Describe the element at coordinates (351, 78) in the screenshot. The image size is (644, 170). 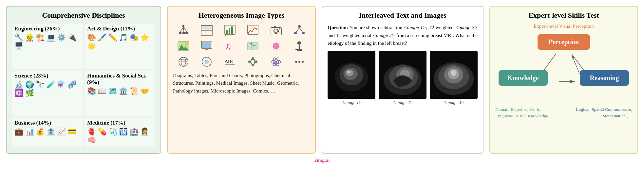
I see `mri-item-1: <image 1>` at that location.